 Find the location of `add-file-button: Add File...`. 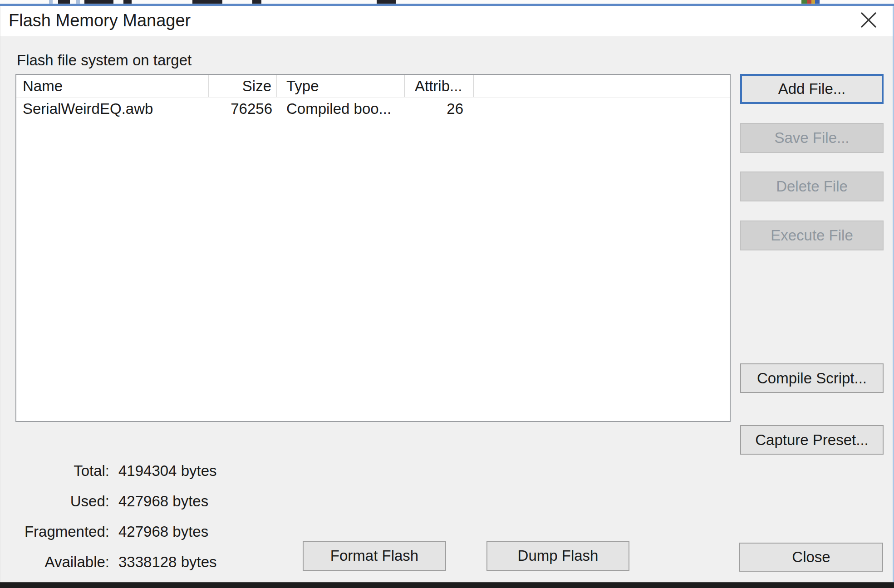

add-file-button: Add File... is located at coordinates (812, 89).